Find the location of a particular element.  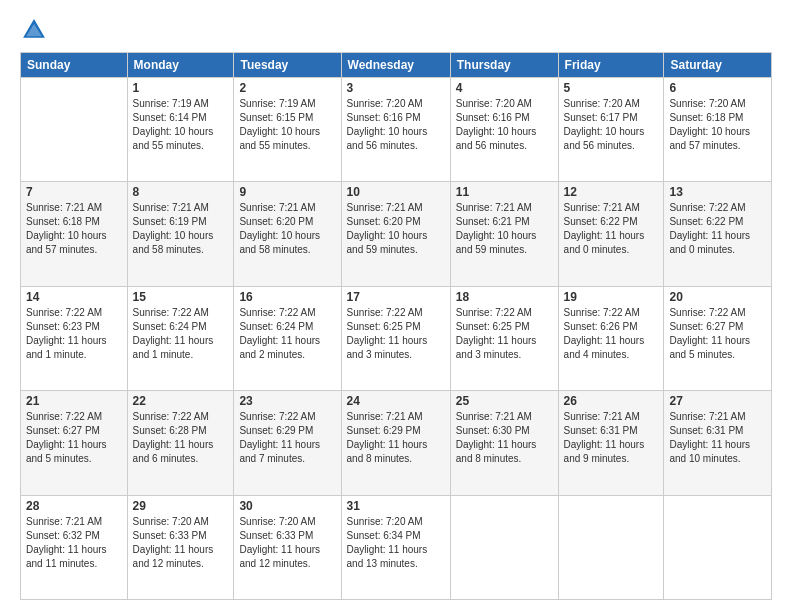

calendar-cell: 12Sunrise: 7:21 AMSunset: 6:22 PMDayligh… is located at coordinates (611, 234).